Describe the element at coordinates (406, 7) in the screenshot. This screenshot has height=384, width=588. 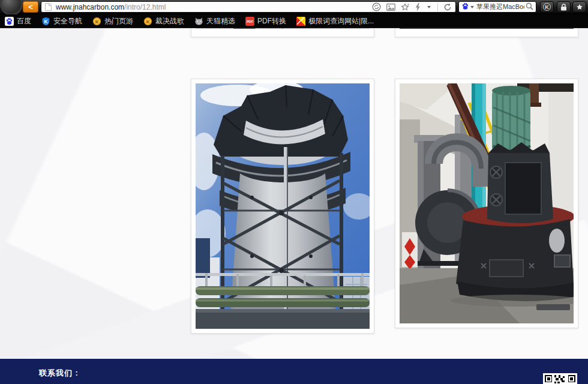
I see `star-sparkle-icon` at that location.